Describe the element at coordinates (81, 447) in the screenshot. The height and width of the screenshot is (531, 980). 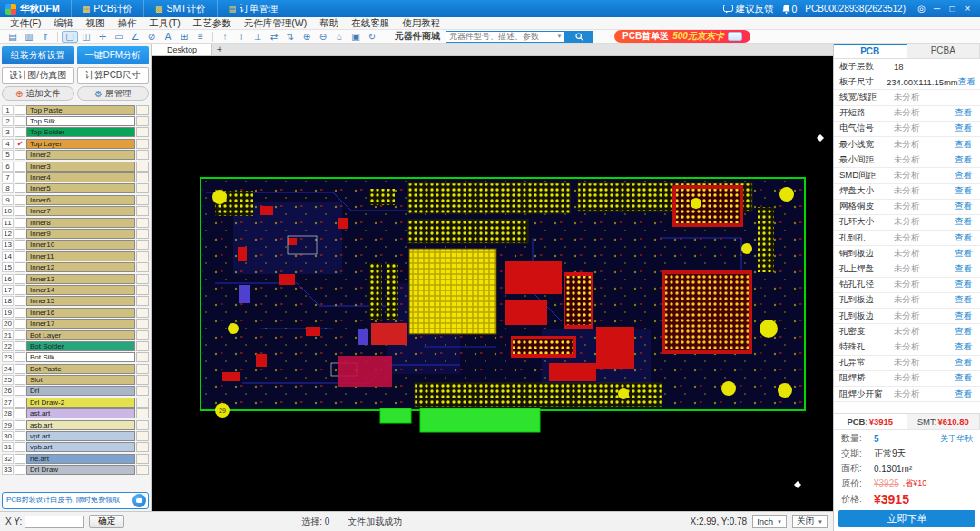
I see `layer-color-swatch: vpb.art` at that location.